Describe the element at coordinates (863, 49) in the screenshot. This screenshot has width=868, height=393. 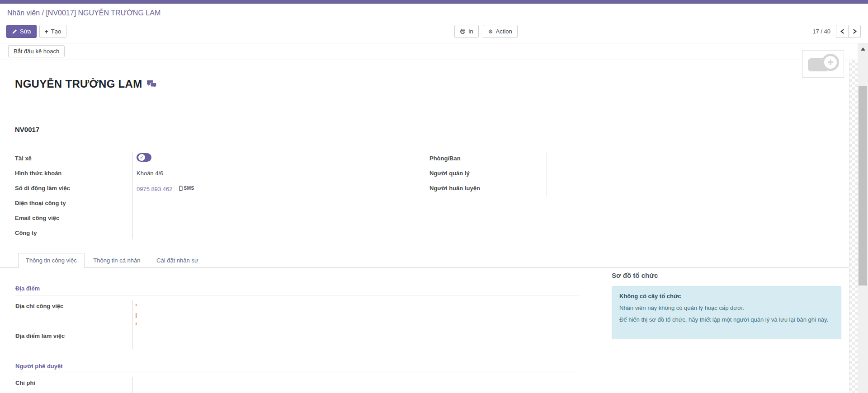
I see `scroll-up-arrow` at that location.